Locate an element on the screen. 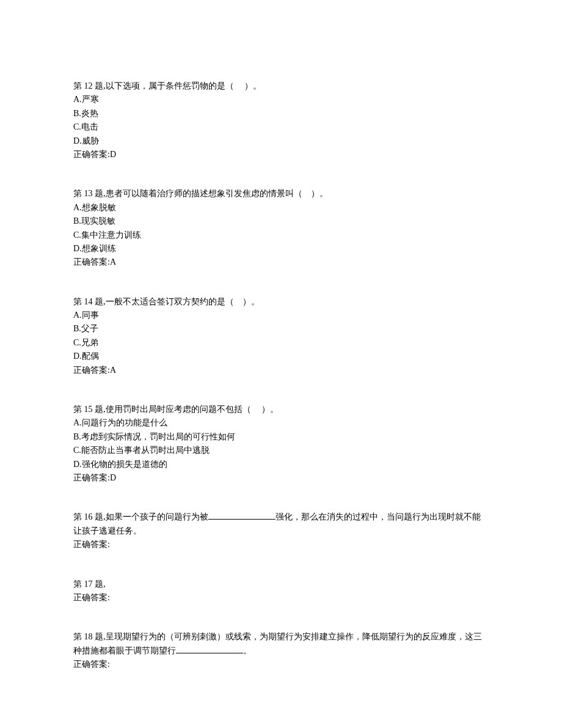 This screenshot has height=728, width=562. question-13-answer: 正确答案:A is located at coordinates (281, 262).